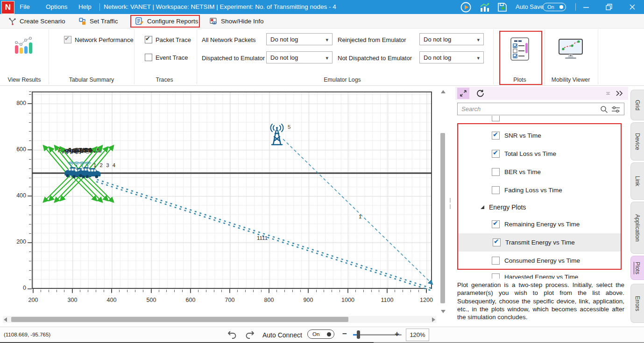 This screenshot has height=343, width=644. What do you see at coordinates (608, 93) in the screenshot?
I see `pin-button` at bounding box center [608, 93].